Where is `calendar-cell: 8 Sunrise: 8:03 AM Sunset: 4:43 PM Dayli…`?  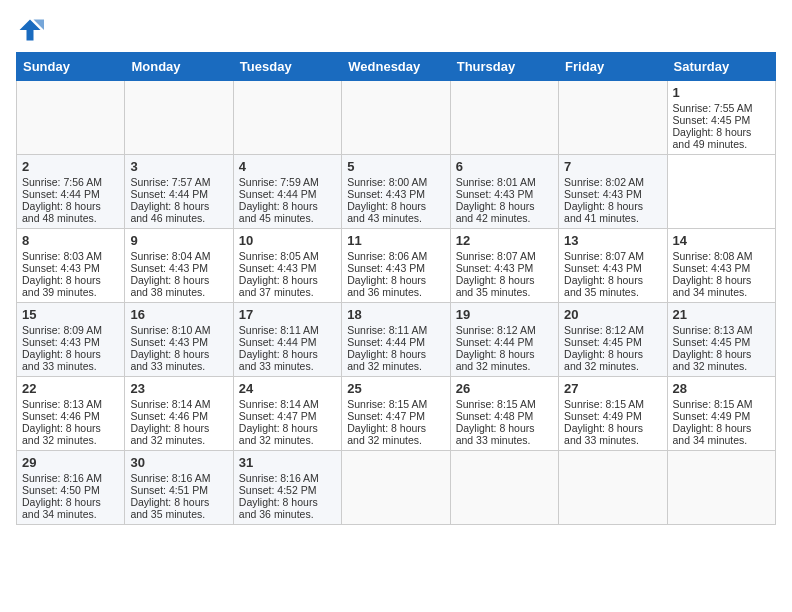 calendar-cell: 8 Sunrise: 8:03 AM Sunset: 4:43 PM Dayli… is located at coordinates (71, 266).